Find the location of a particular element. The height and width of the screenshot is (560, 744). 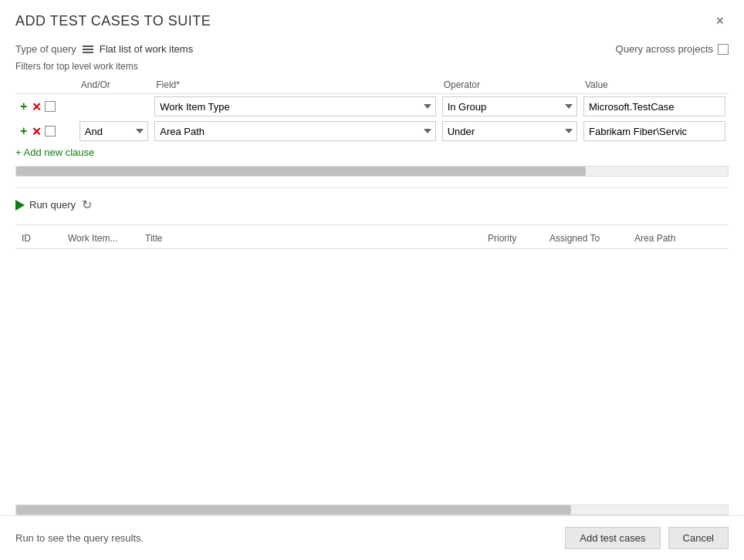

footer-buttons: Add test cases Cancel is located at coordinates (647, 538).